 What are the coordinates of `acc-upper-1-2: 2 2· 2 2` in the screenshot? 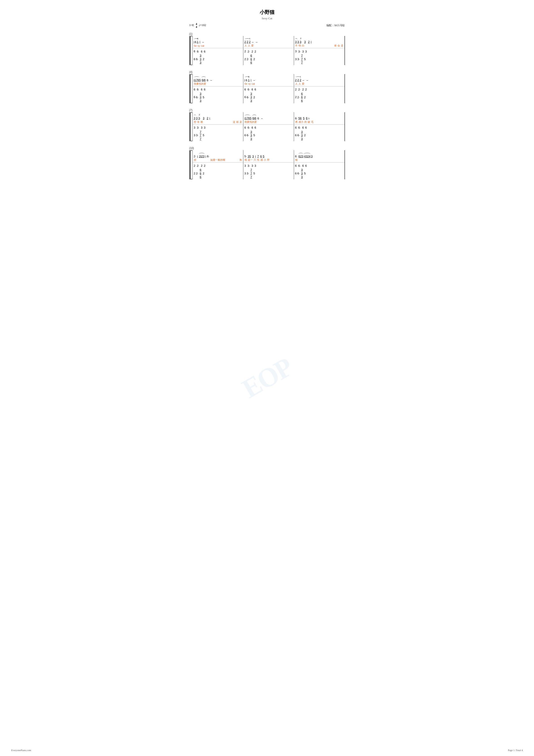 It's located at (268, 51).